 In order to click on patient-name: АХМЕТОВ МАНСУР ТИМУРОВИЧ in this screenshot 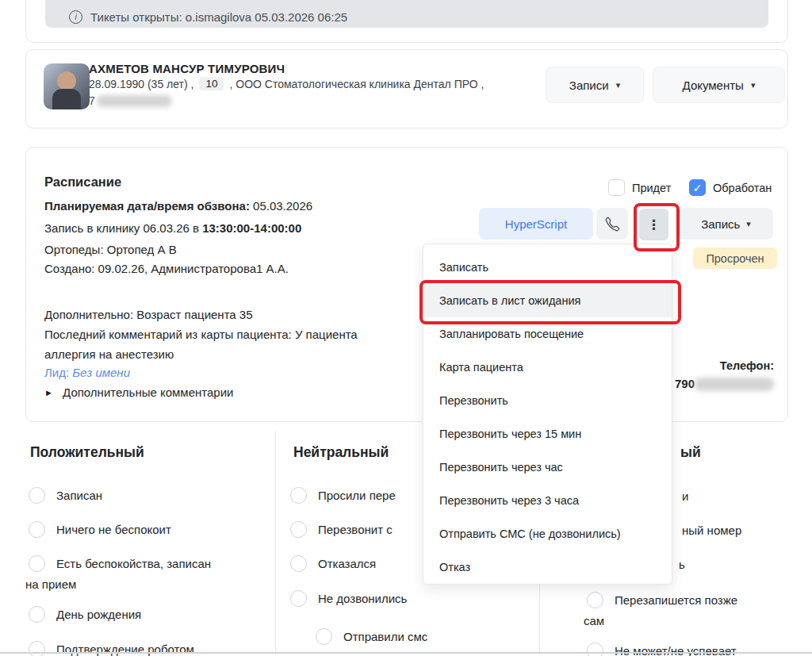, I will do `click(187, 68)`.